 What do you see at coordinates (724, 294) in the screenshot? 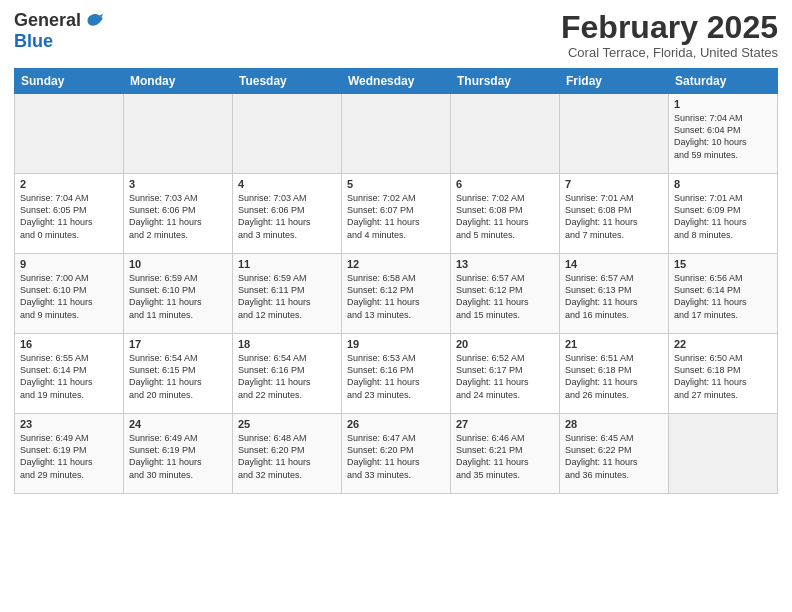
I see `calendar-cell: 15Sunrise: 6:56 AM Sunset: 6:14 PM Dayli…` at bounding box center [724, 294].